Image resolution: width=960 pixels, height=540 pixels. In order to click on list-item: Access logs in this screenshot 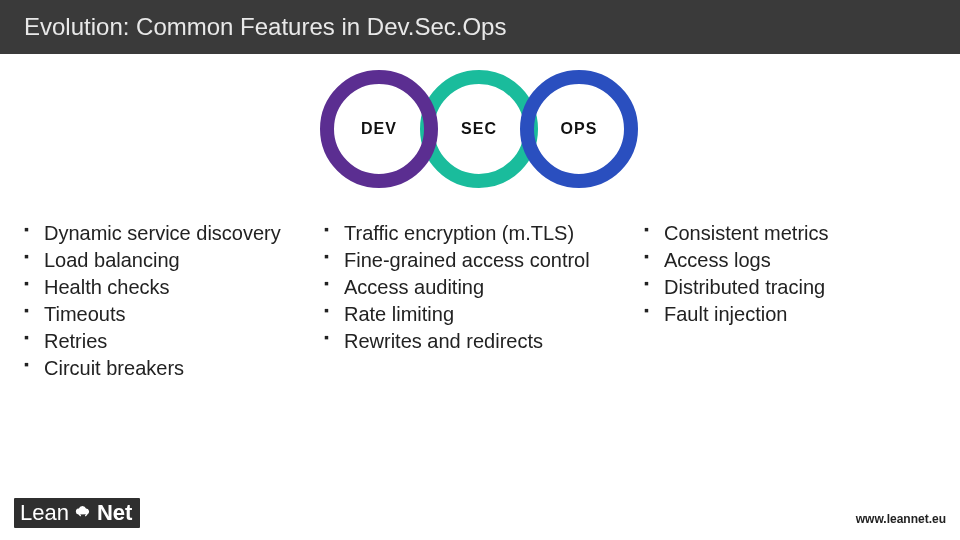, I will do `click(780, 260)`.